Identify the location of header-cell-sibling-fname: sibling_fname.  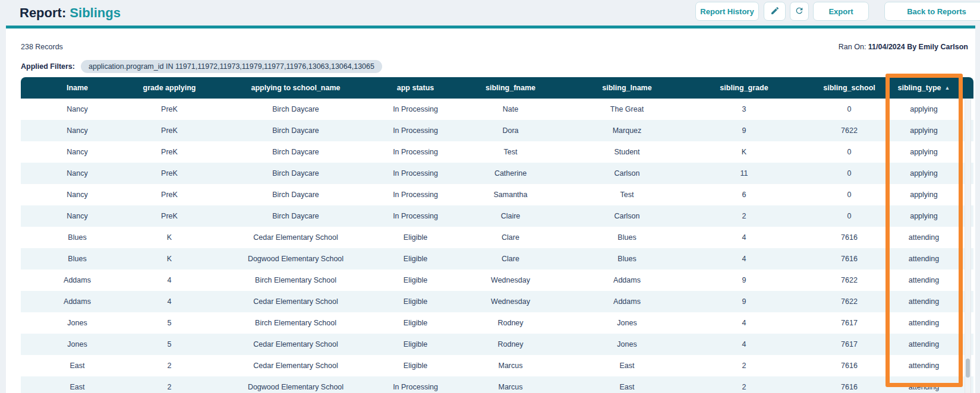
(511, 88).